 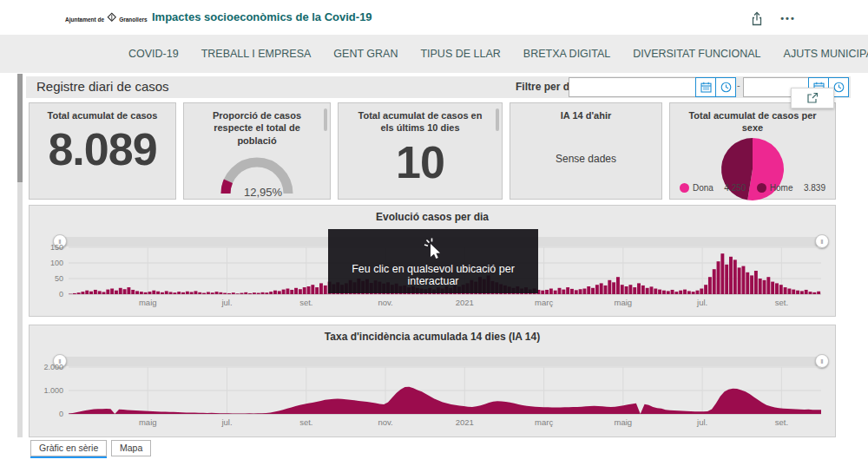 What do you see at coordinates (85, 19) in the screenshot?
I see `logo-text-left: Ajuntament de` at bounding box center [85, 19].